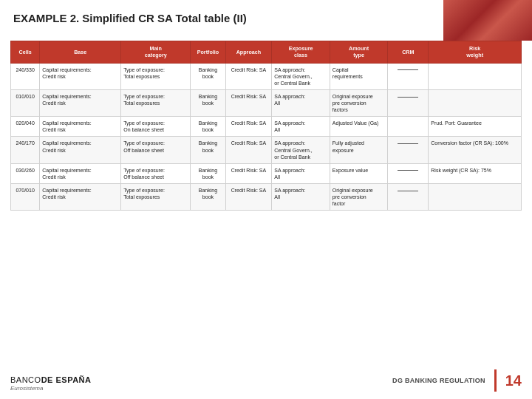 This screenshot has width=532, height=399. I want to click on col-header-cells: Cells, so click(25, 52).